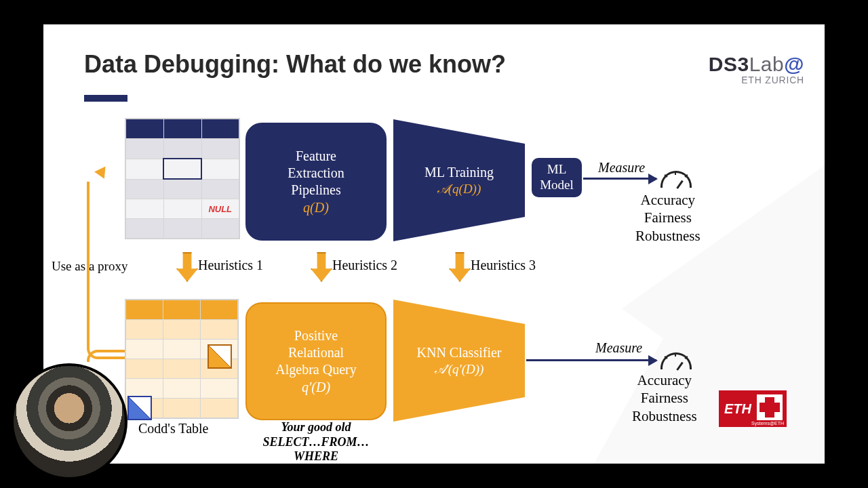  Describe the element at coordinates (365, 266) in the screenshot. I see `heuristic-label-2: Heuristics 2` at that location.